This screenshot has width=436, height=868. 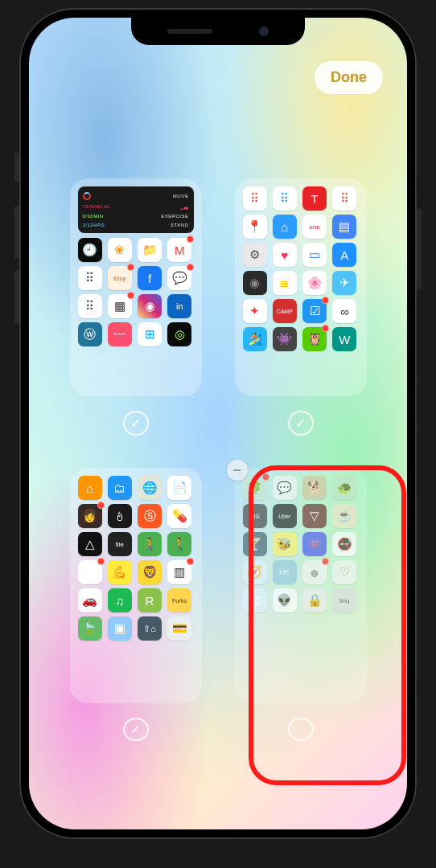 What do you see at coordinates (285, 600) in the screenshot?
I see `app-alien: 👽` at bounding box center [285, 600].